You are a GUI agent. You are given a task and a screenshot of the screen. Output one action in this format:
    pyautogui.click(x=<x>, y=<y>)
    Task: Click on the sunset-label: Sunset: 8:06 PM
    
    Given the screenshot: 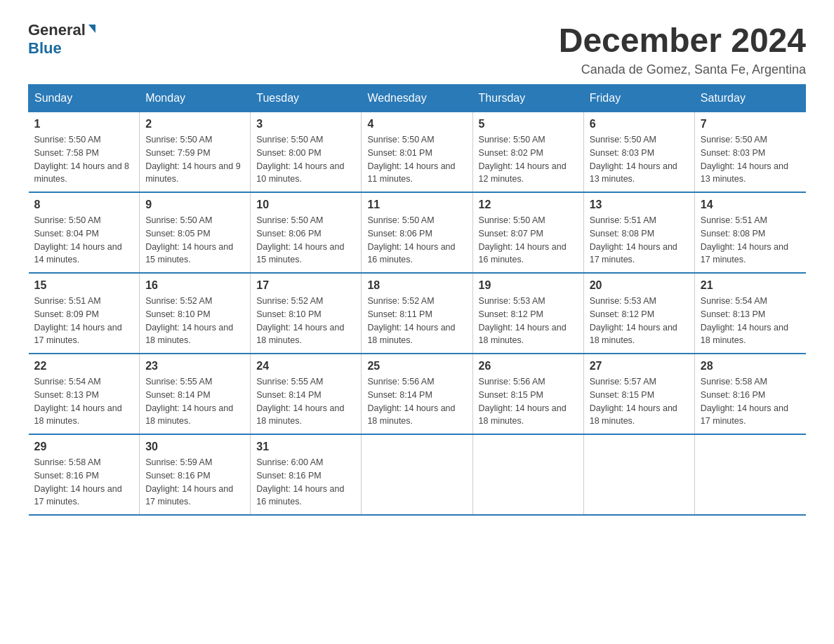 What is the action you would take?
    pyautogui.click(x=399, y=234)
    